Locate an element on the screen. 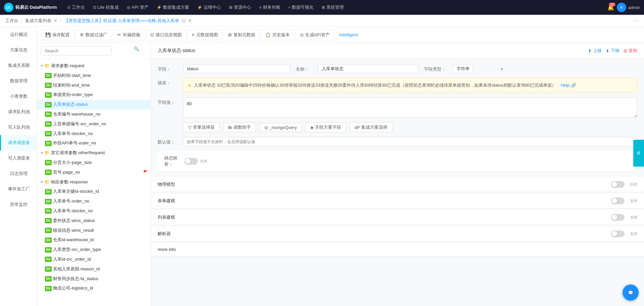  sidebar-item-overview: 运行概况 is located at coordinates (18, 35).